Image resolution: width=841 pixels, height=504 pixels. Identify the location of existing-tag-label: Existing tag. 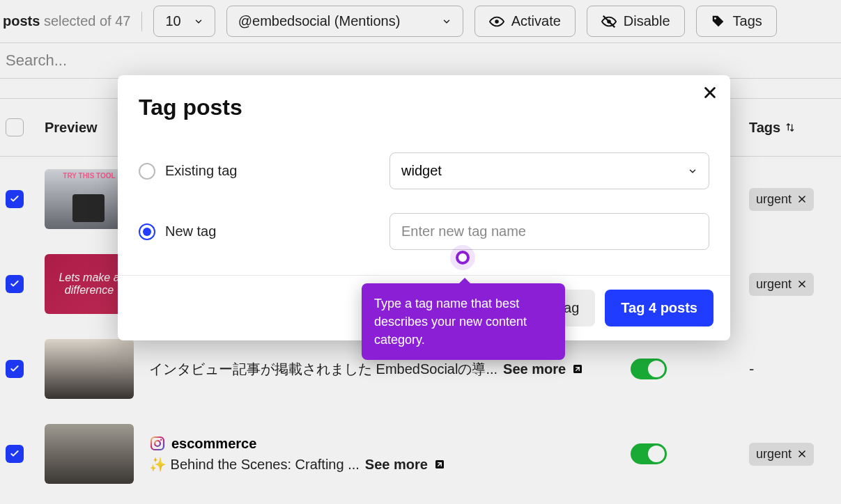
(201, 171).